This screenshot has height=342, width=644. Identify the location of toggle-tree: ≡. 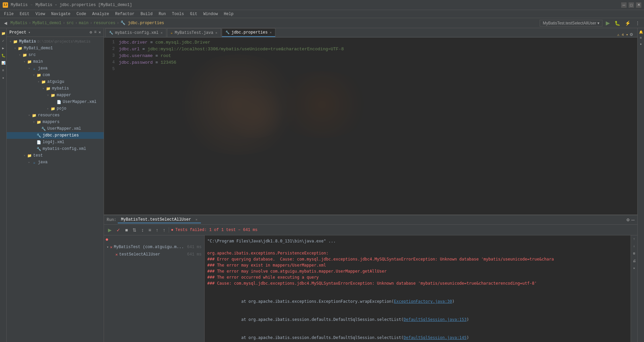
(150, 230).